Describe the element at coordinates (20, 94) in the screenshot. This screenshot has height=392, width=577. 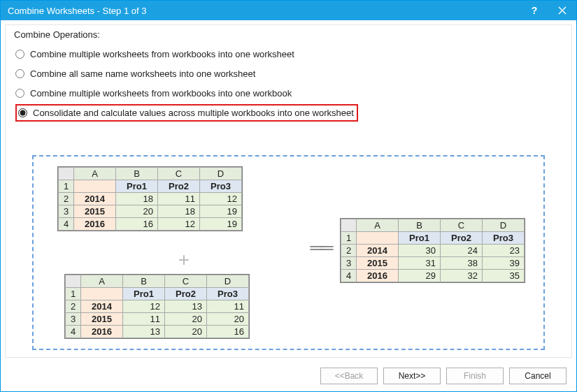
I see `radio-combine-into-workbook` at that location.